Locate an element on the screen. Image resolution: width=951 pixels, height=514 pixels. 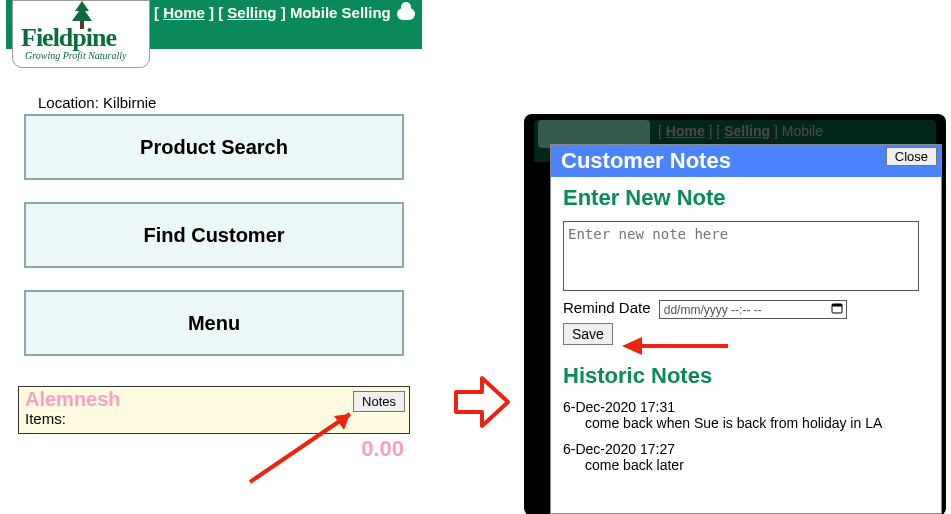
note-text: come back when Sue is back from holiday … is located at coordinates (757, 423).